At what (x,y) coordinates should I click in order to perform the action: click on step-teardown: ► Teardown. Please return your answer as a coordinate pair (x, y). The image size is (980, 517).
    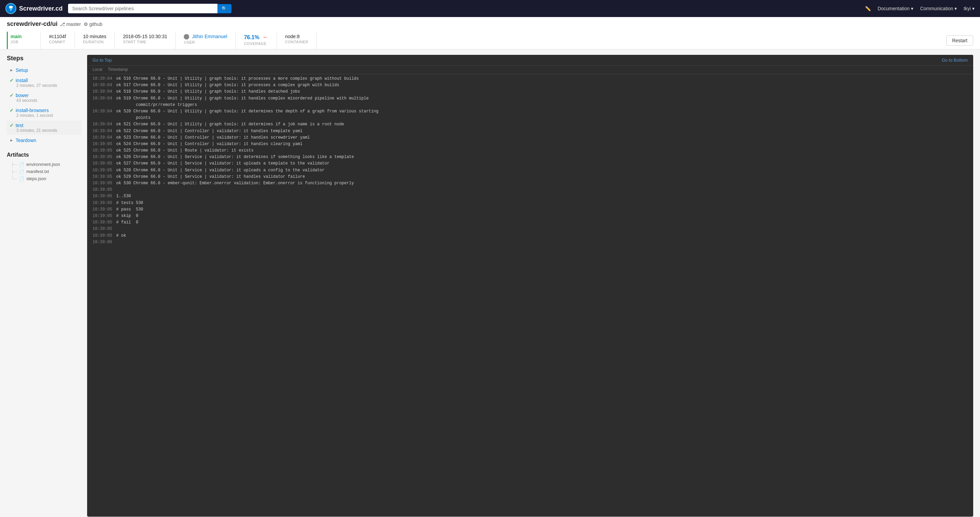
    Looking at the image, I should click on (44, 140).